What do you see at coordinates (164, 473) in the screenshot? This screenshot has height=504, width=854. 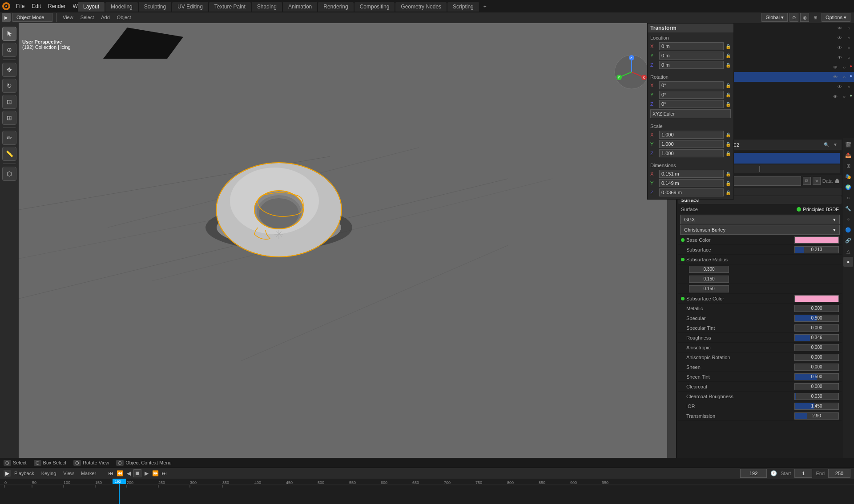 I see `jump-end-btn: ⏭` at bounding box center [164, 473].